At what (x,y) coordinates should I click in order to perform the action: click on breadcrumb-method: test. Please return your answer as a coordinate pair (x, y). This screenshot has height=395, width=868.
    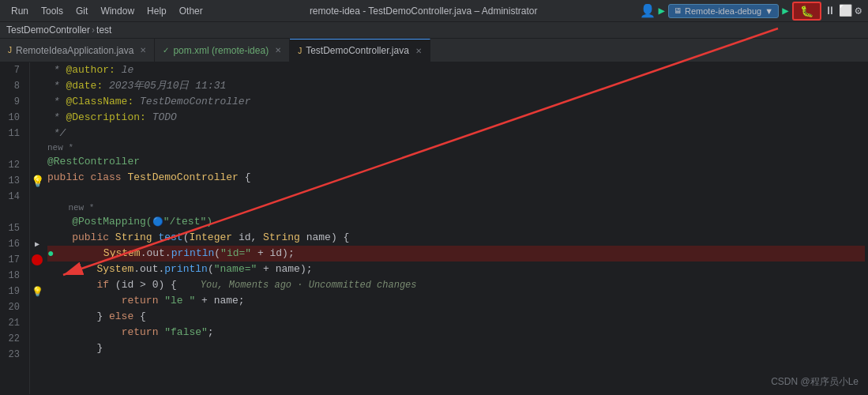
    Looking at the image, I should click on (104, 30).